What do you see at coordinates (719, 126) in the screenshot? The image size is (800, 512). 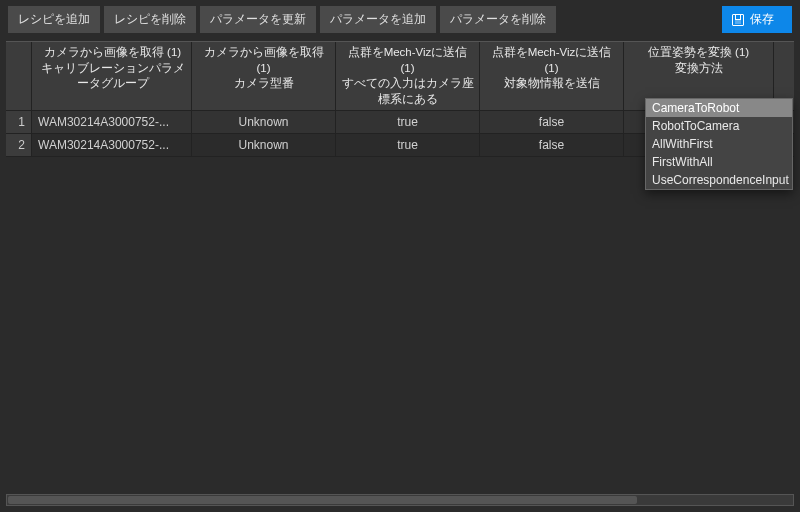 I see `dropdown-option-robot-to-camera: RobotToCamera` at bounding box center [719, 126].